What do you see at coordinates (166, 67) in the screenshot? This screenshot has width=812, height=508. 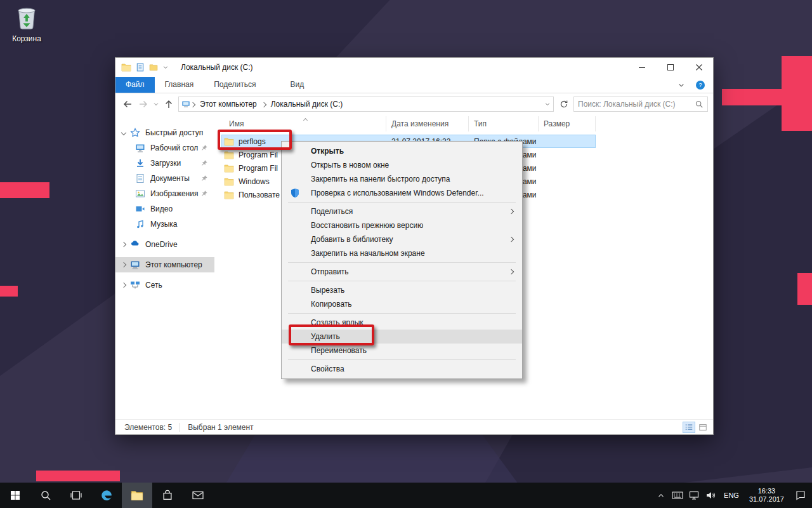 I see `qat-customize-chevron-icon` at bounding box center [166, 67].